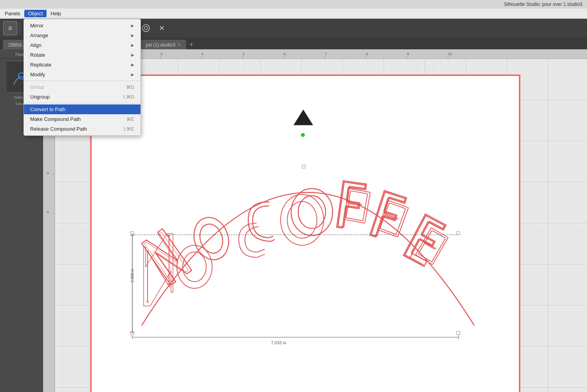  Describe the element at coordinates (82, 26) in the screenshot. I see `menu-mirror: Mirror ▶` at that location.